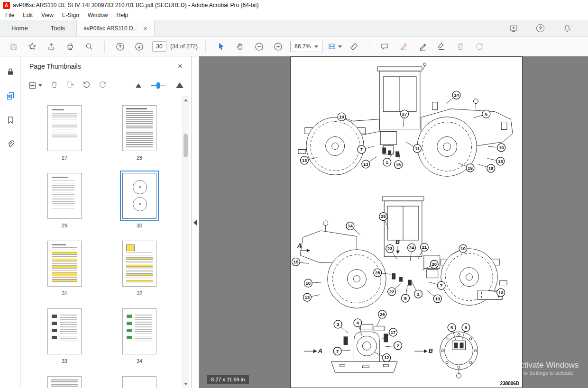  Describe the element at coordinates (51, 46) in the screenshot. I see `upload-share-icon` at that location.